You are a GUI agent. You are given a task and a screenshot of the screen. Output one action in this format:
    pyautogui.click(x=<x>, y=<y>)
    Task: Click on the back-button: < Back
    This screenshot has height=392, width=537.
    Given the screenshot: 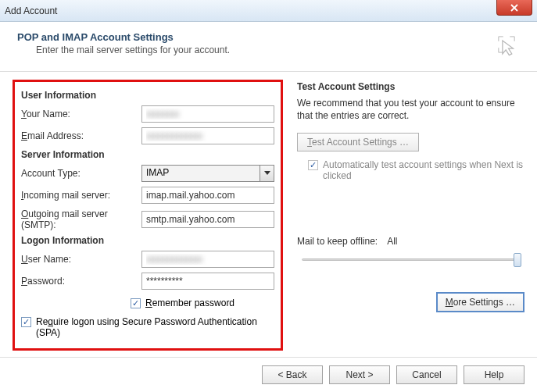 What is the action you would take?
    pyautogui.click(x=292, y=375)
    